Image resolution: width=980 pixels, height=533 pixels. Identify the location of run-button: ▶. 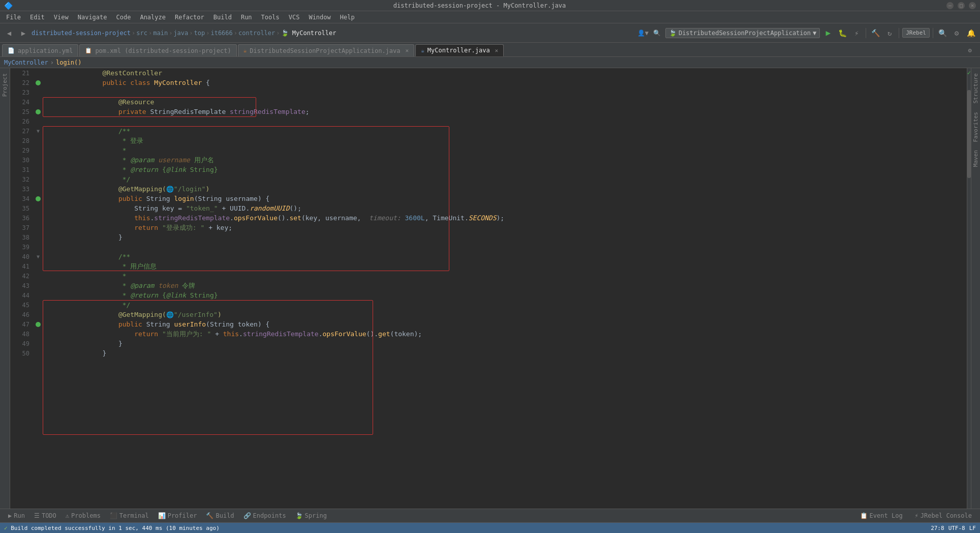
(828, 33).